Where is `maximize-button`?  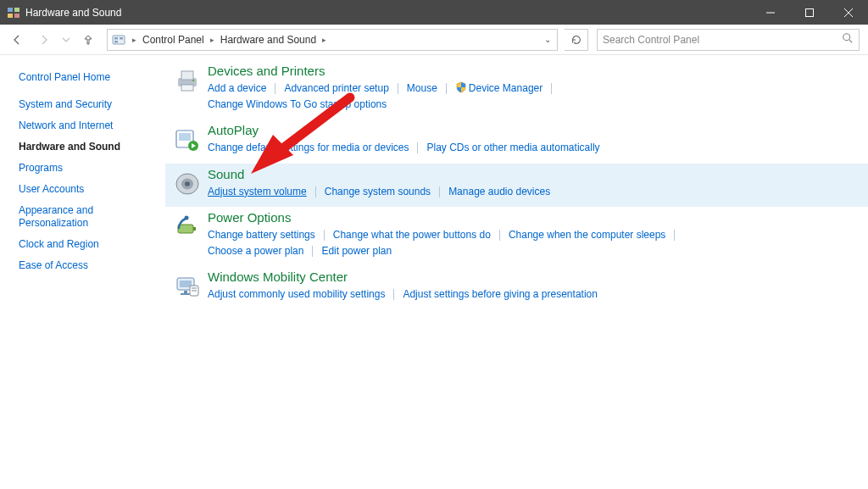 maximize-button is located at coordinates (810, 12).